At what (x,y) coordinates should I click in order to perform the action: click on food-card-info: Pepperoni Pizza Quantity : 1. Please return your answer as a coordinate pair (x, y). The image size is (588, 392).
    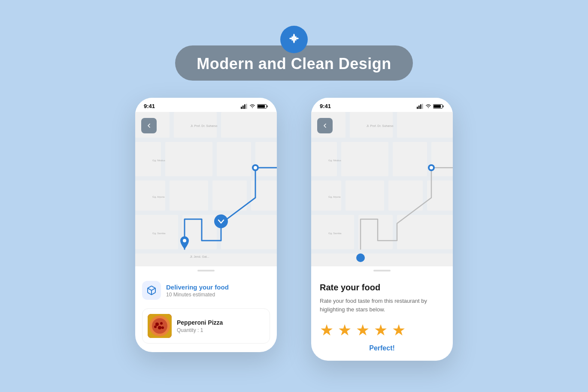
    Looking at the image, I should click on (200, 326).